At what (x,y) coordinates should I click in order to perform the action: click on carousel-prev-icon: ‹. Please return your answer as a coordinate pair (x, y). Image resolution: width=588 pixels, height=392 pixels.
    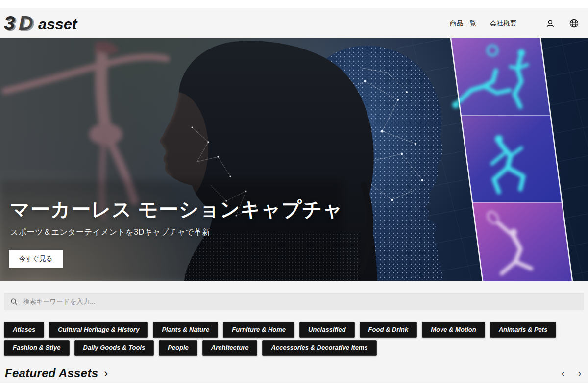
    Looking at the image, I should click on (563, 373).